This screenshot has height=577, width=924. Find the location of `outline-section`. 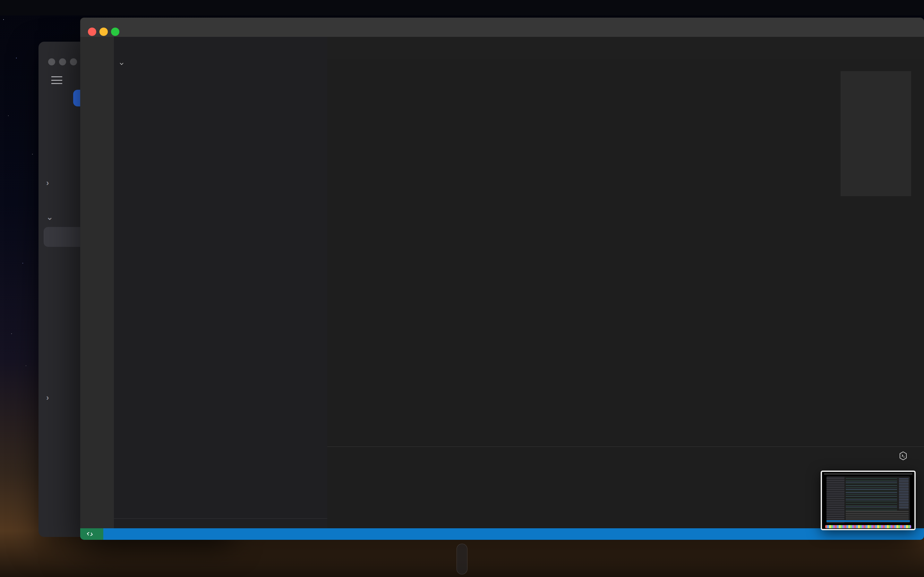

outline-section is located at coordinates (221, 523).